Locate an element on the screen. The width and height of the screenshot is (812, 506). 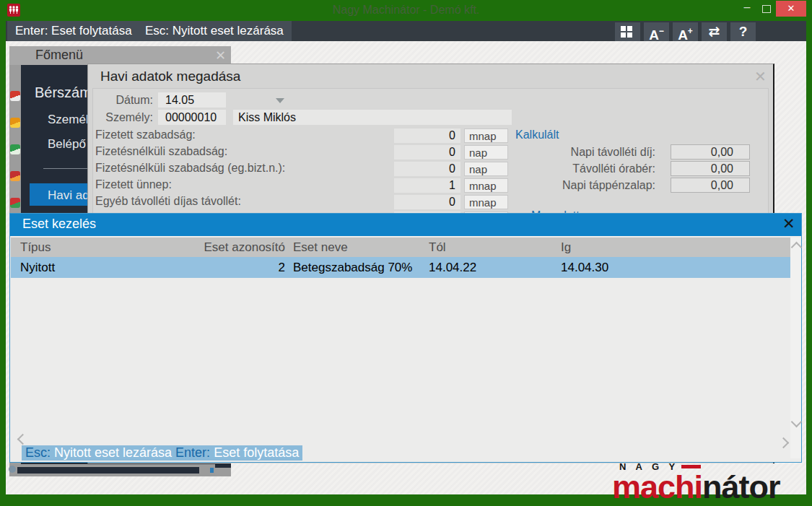
szemely-code-field: 00000010 is located at coordinates (192, 117).